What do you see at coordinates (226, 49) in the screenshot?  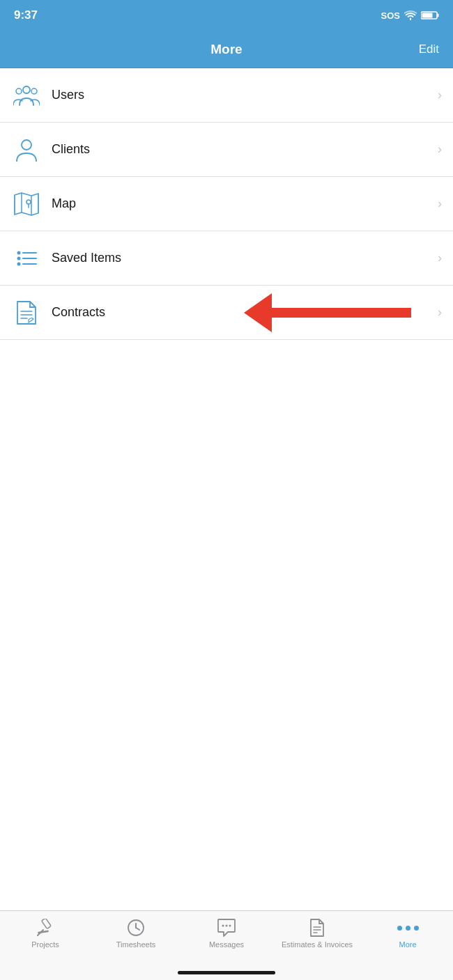 I see `header-title: More` at bounding box center [226, 49].